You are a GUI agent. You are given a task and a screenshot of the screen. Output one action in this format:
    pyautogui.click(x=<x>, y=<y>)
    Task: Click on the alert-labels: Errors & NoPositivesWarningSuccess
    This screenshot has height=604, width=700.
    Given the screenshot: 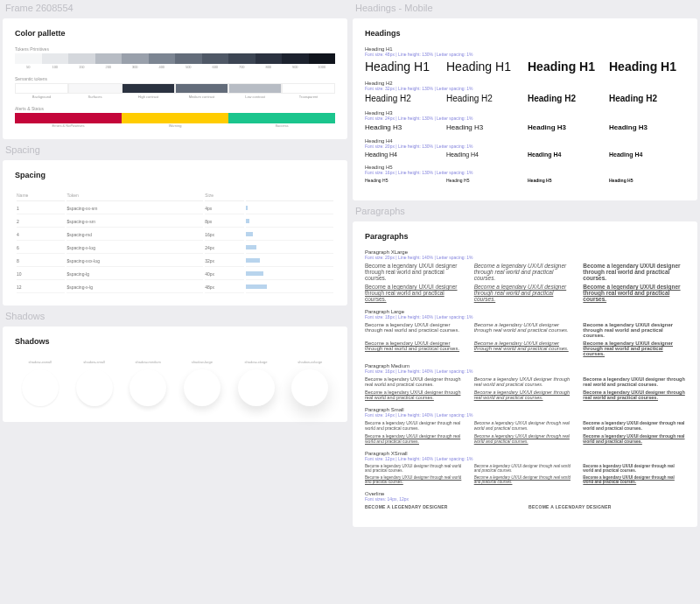 What is the action you would take?
    pyautogui.click(x=175, y=126)
    